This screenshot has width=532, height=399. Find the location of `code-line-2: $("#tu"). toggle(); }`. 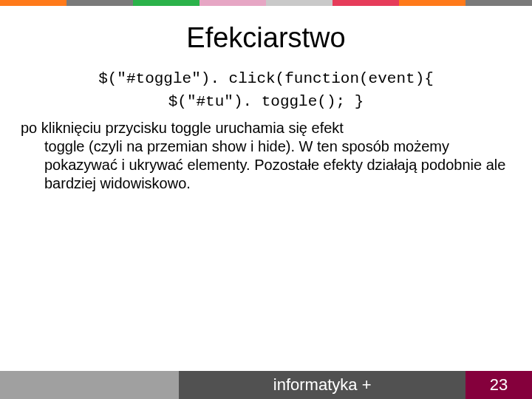

code-line-2: $("#tu"). toggle(); } is located at coordinates (266, 102).